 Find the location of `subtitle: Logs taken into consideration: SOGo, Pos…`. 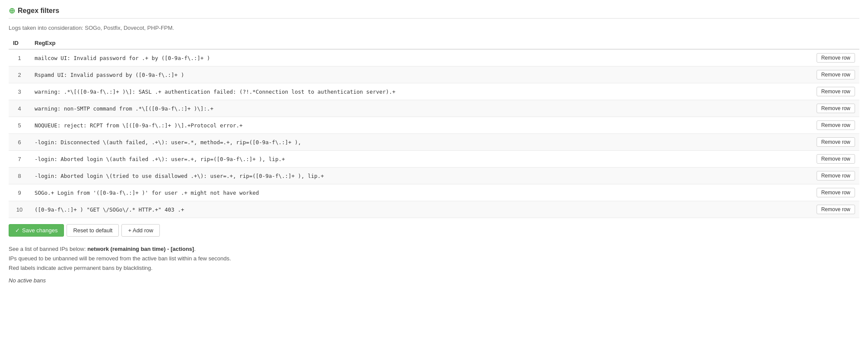

subtitle: Logs taken into consideration: SOGo, Pos… is located at coordinates (434, 28).